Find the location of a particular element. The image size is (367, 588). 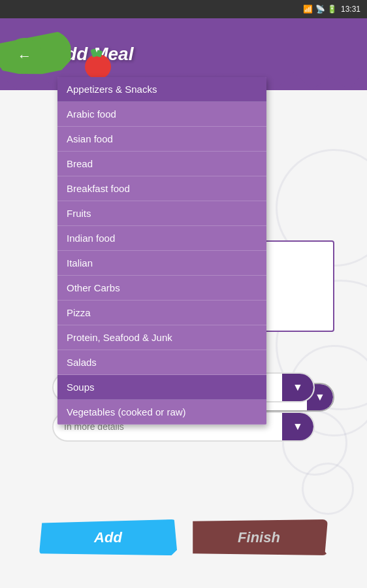

chevron-down-icon-details: ▼ is located at coordinates (298, 427).